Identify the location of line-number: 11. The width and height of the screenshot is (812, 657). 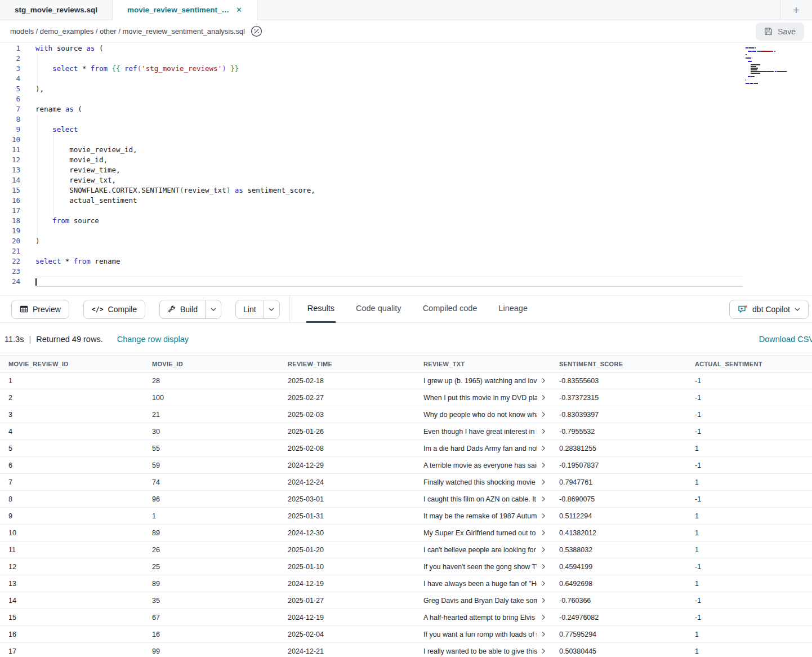
(10, 150).